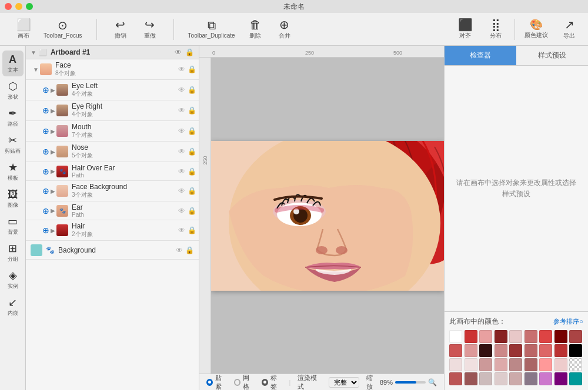 This screenshot has height=390, width=588. What do you see at coordinates (531, 351) in the screenshot?
I see `swatch-coral` at bounding box center [531, 351].